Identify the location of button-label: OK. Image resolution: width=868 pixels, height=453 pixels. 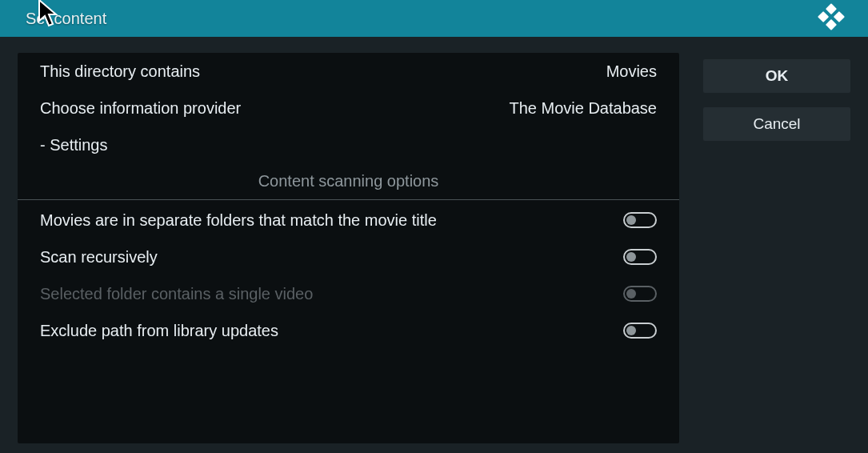
(778, 76).